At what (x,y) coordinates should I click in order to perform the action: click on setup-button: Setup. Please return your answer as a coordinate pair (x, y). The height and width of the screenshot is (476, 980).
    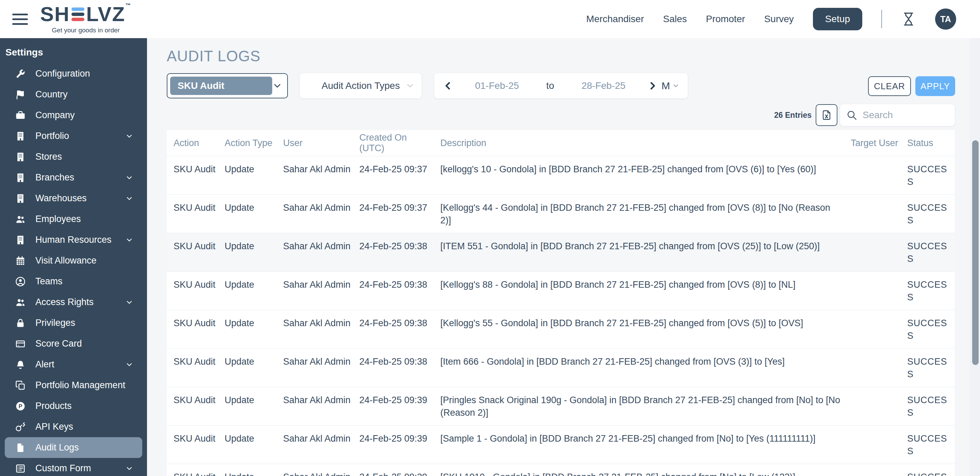
    Looking at the image, I should click on (838, 19).